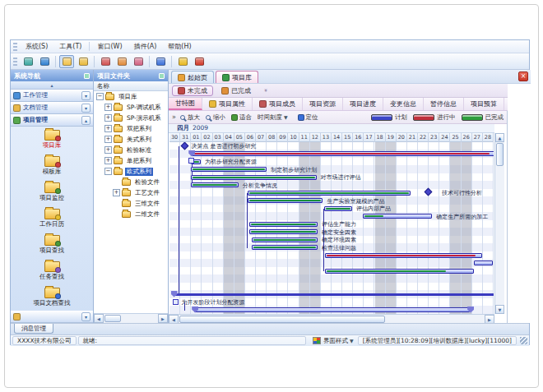  I want to click on tree-item-检验标准: +检验标准, so click(131, 150).